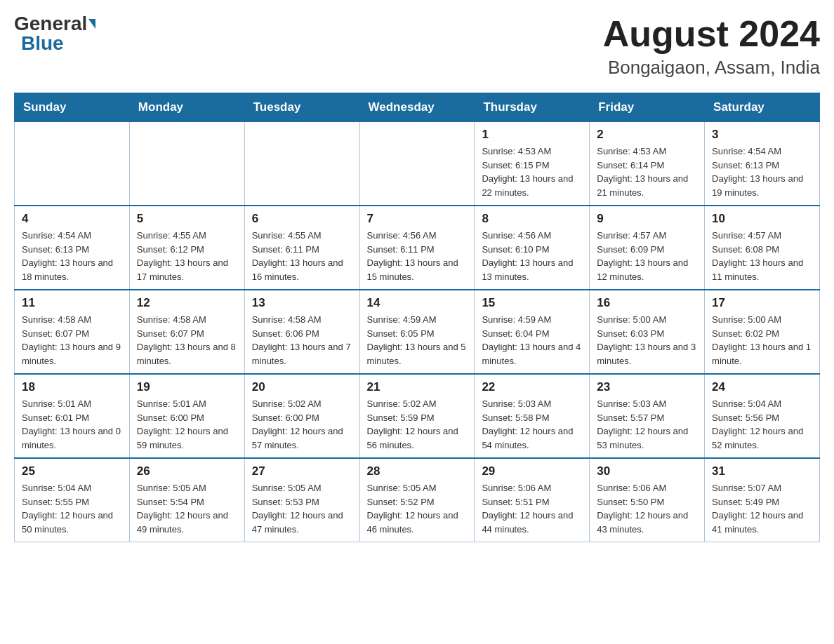  I want to click on day-info: Sunrise: 4:55 AM Sunset: 6:11 PM Dayligh…, so click(302, 256).